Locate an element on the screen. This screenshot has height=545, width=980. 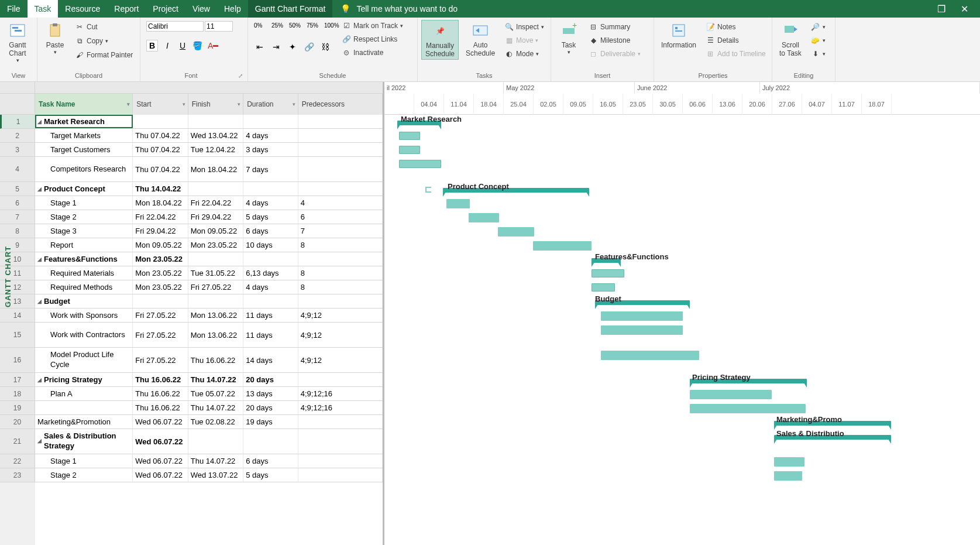
table-row: ◢Features&FunctionsMon 23.05.22 is located at coordinates (209, 259).